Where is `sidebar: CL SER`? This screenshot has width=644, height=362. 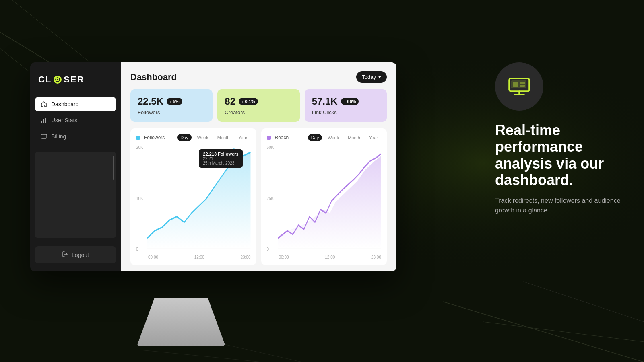
sidebar: CL SER is located at coordinates (76, 167).